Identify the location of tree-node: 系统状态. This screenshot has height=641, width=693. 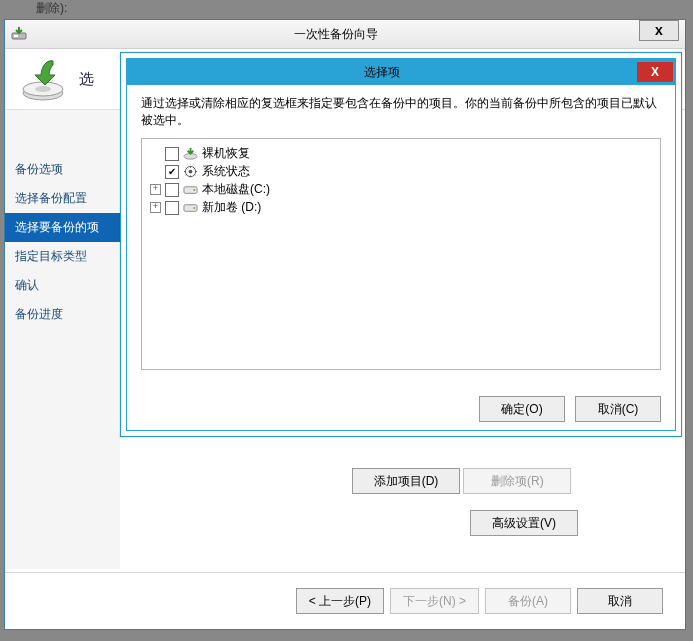
(401, 172).